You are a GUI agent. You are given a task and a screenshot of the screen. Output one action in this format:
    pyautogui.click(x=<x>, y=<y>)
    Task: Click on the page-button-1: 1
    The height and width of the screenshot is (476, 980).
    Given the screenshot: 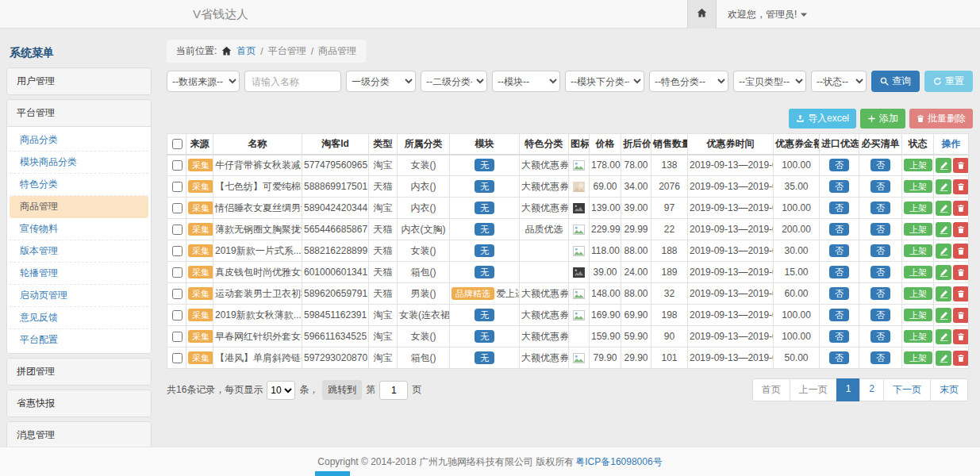 What is the action you would take?
    pyautogui.click(x=849, y=390)
    